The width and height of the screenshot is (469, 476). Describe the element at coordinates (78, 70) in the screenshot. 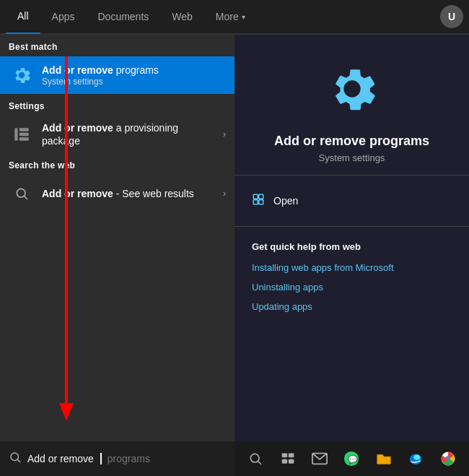

I see `best-match-title-bold: Add or remove` at that location.